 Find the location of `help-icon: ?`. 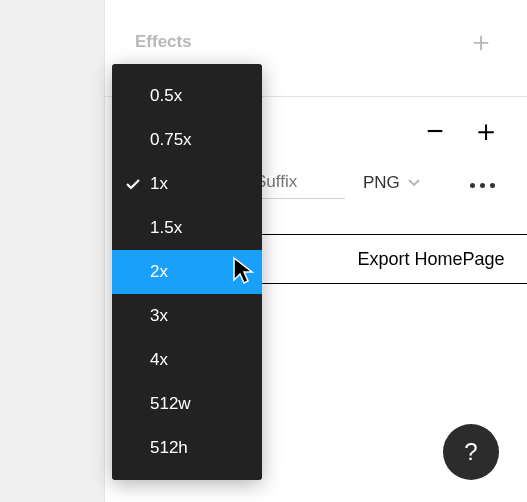

help-icon: ? is located at coordinates (470, 452).